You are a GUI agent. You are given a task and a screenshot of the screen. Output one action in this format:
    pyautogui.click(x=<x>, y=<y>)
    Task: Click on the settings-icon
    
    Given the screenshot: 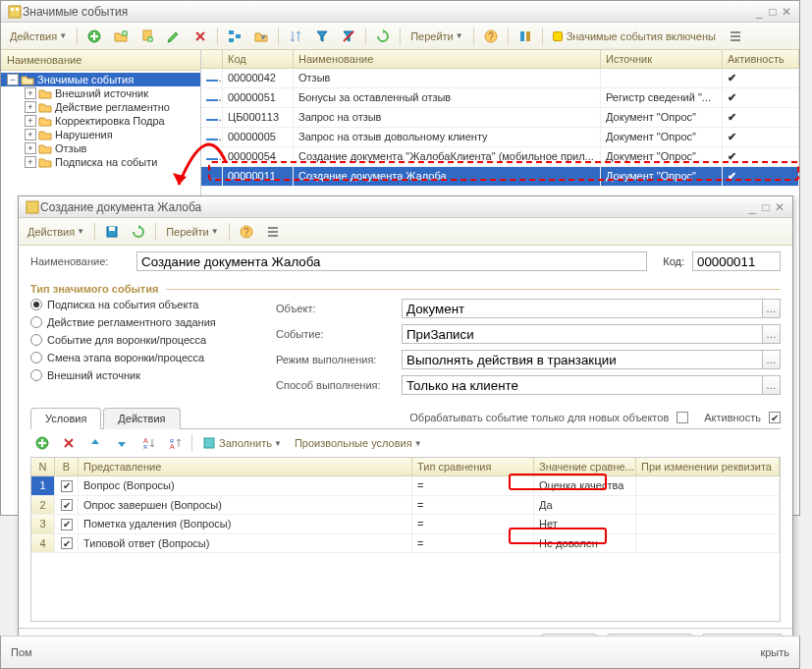 What is the action you would take?
    pyautogui.click(x=525, y=36)
    